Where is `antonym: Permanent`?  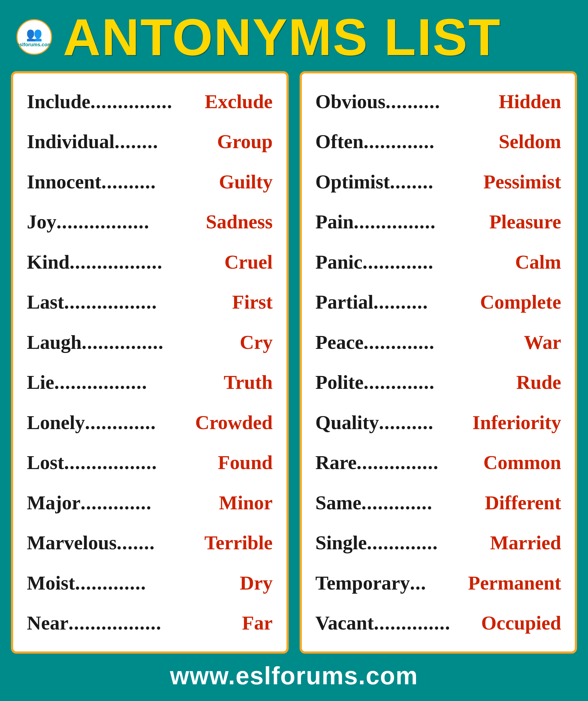 antonym: Permanent is located at coordinates (515, 583).